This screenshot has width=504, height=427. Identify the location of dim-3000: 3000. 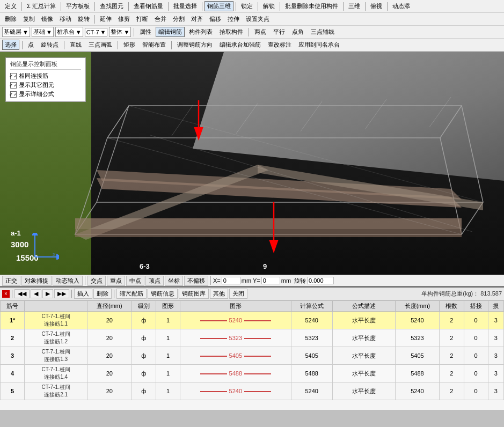
(19, 245).